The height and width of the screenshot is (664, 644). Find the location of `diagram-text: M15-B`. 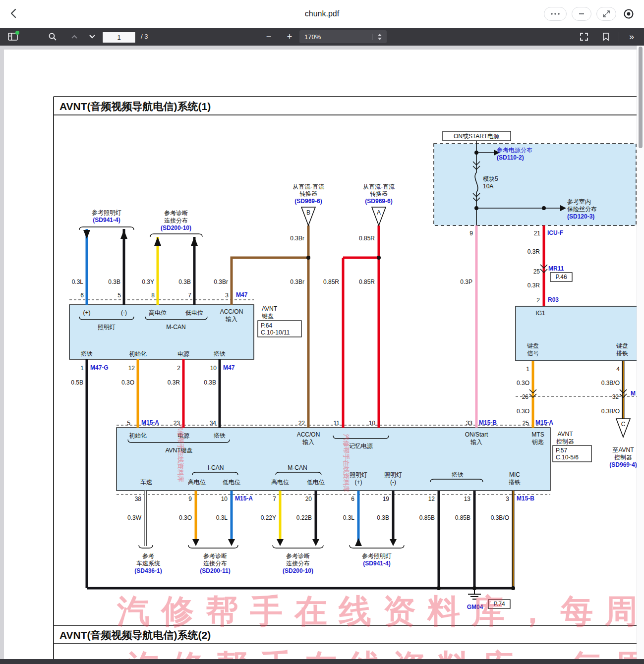

diagram-text: M15-B is located at coordinates (526, 498).